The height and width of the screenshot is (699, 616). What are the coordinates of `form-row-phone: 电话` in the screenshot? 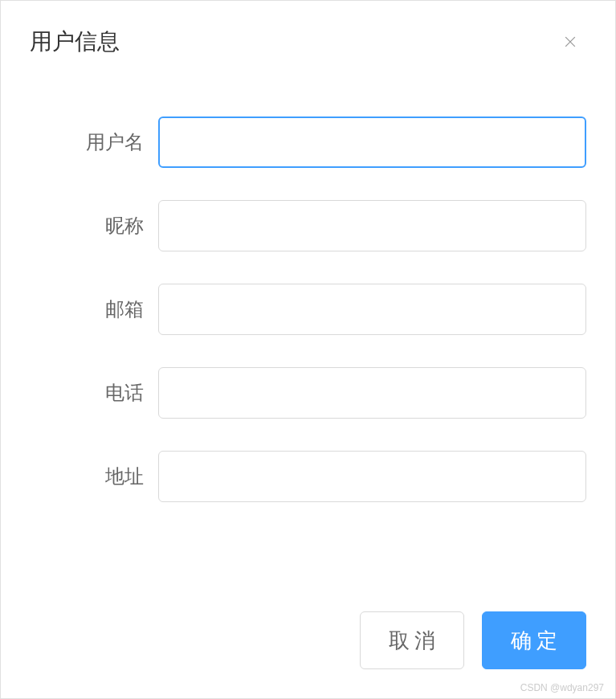 It's located at (308, 393).